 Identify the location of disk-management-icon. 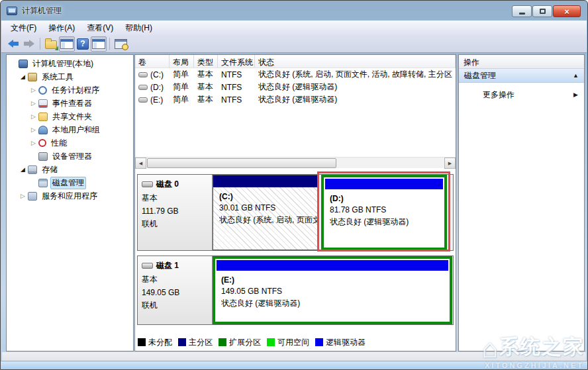
(43, 183).